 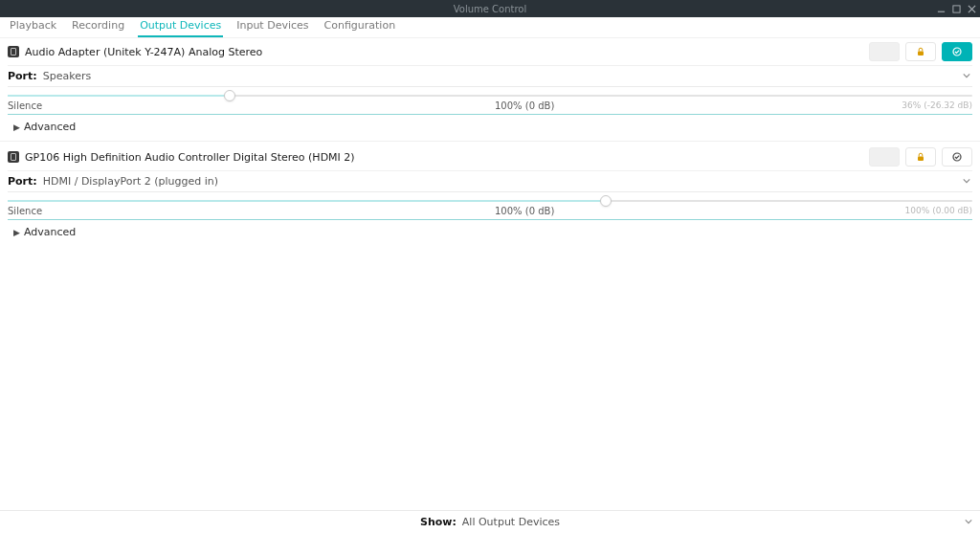 What do you see at coordinates (490, 107) in the screenshot?
I see `volume-readout: Silence 100% (0 dB) 36% (-26.32 dB)` at bounding box center [490, 107].